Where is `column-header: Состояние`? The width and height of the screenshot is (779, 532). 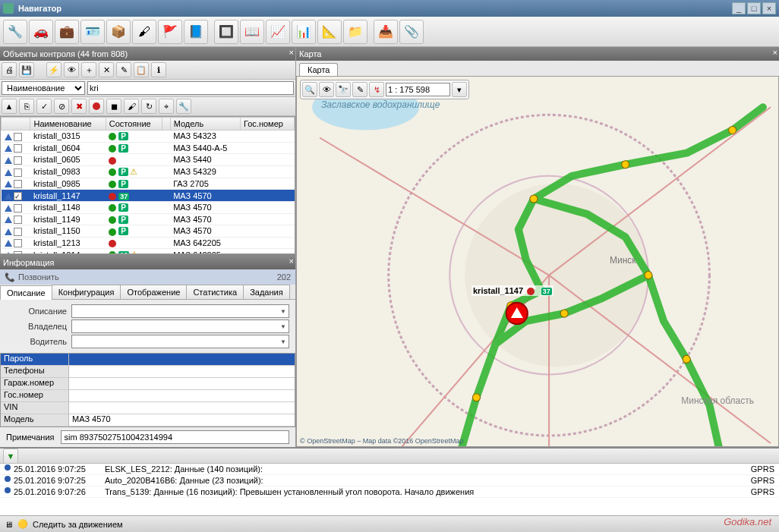 column-header: Состояние is located at coordinates (134, 124).